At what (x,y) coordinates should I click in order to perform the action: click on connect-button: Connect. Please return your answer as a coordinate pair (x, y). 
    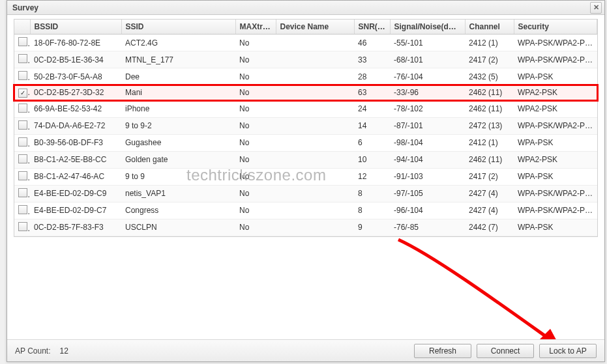
    Looking at the image, I should click on (505, 351).